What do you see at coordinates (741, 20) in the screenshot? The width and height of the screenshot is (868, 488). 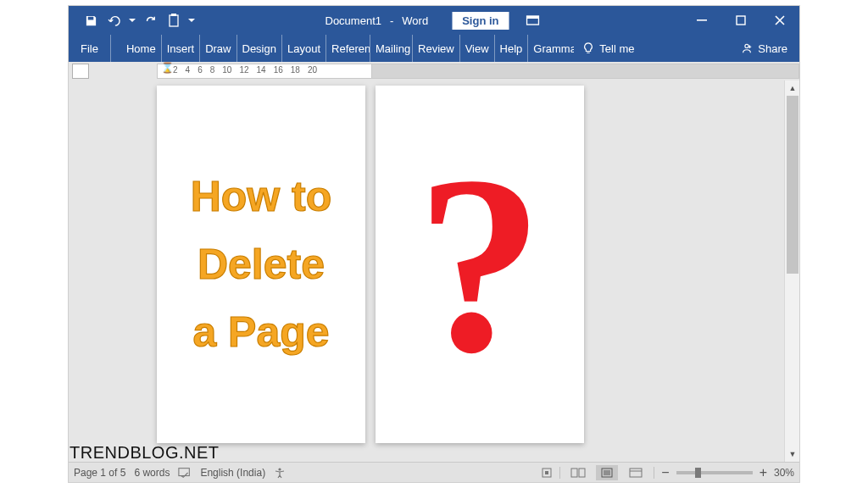 I see `window-controls` at bounding box center [741, 20].